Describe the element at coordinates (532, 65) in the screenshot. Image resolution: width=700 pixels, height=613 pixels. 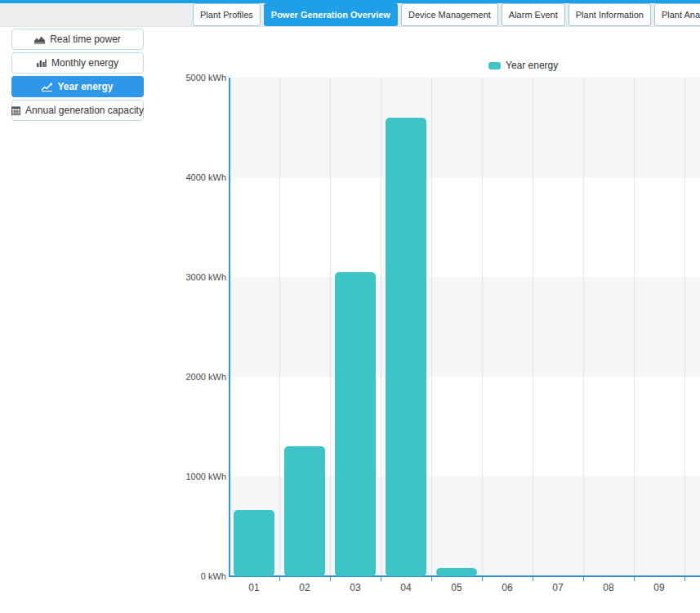
I see `legend-label: Year energy` at that location.